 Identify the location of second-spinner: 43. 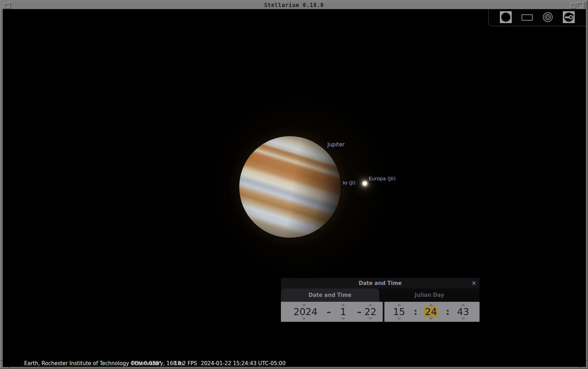
(463, 312).